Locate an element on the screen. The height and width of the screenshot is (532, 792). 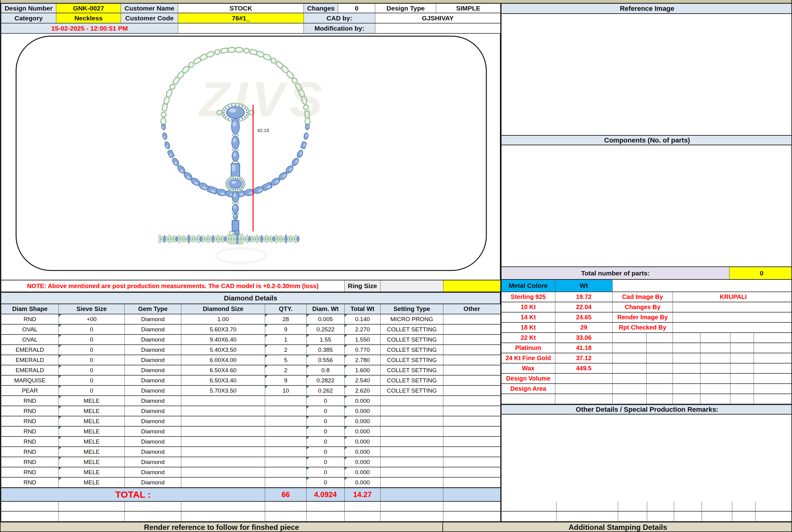
diamond-cell: 2.620 is located at coordinates (363, 391).